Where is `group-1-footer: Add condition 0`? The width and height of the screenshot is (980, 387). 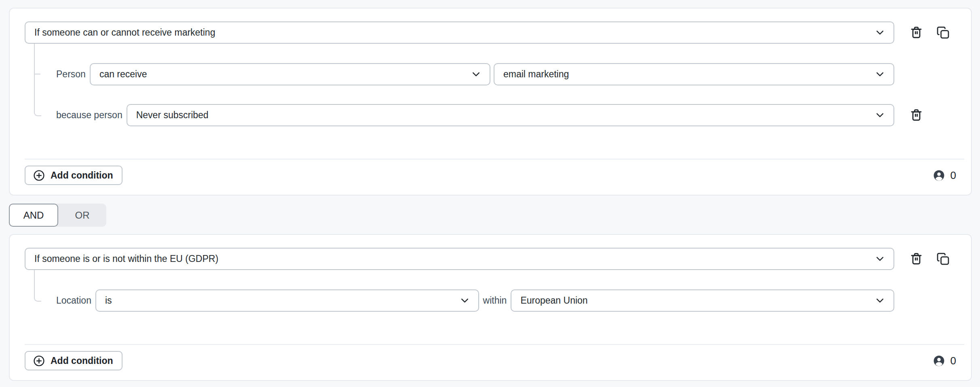 group-1-footer: Add condition 0 is located at coordinates (490, 175).